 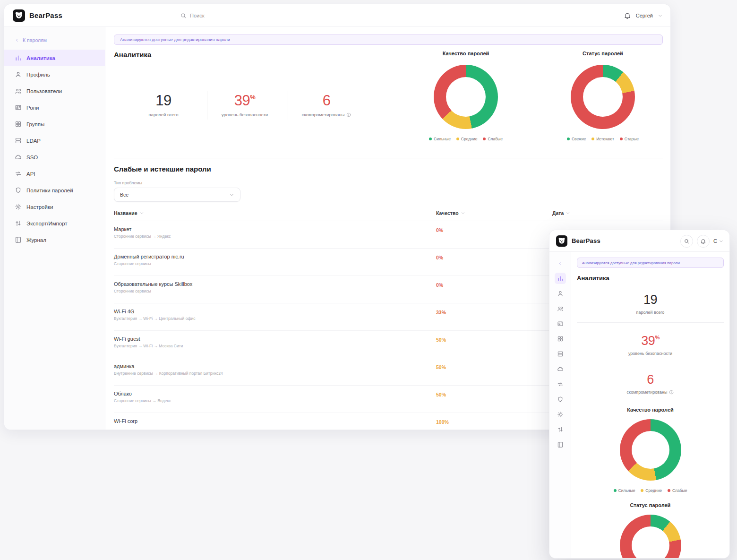 I want to click on legend-item: Сильные, so click(x=440, y=139).